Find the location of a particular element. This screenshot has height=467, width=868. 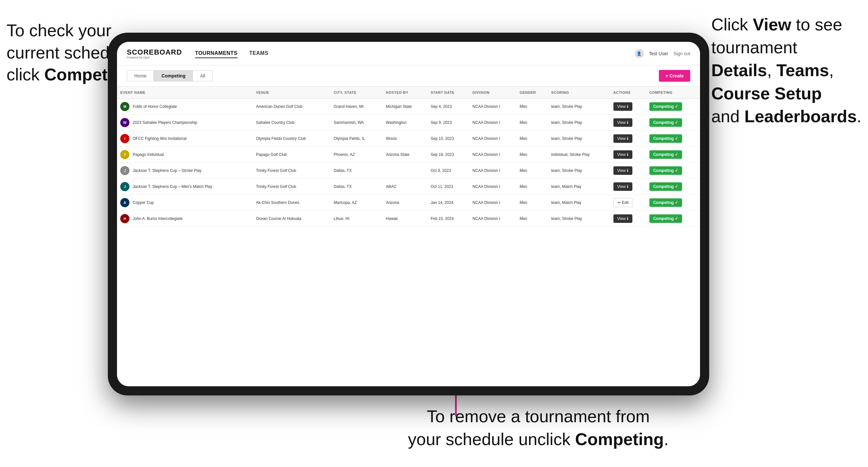

ann-tr-4: Course Setup is located at coordinates (766, 94).